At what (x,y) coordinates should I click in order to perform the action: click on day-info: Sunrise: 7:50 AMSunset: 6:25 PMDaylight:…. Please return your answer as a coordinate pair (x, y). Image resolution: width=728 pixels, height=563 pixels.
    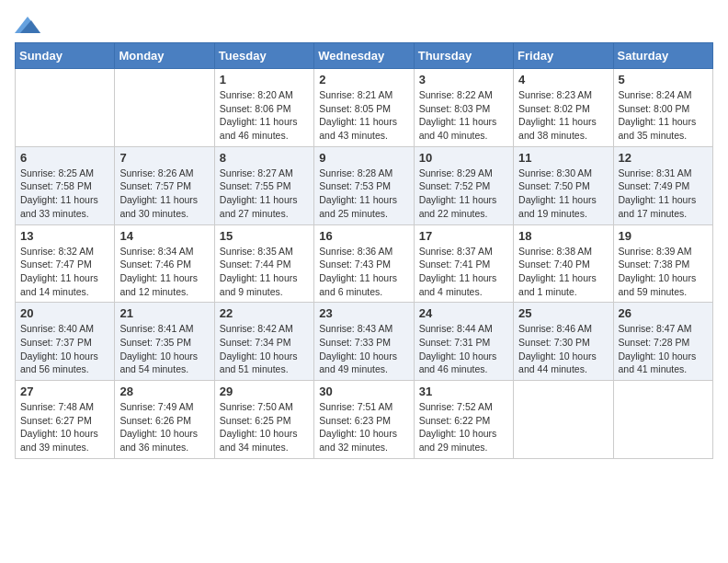
    Looking at the image, I should click on (265, 427).